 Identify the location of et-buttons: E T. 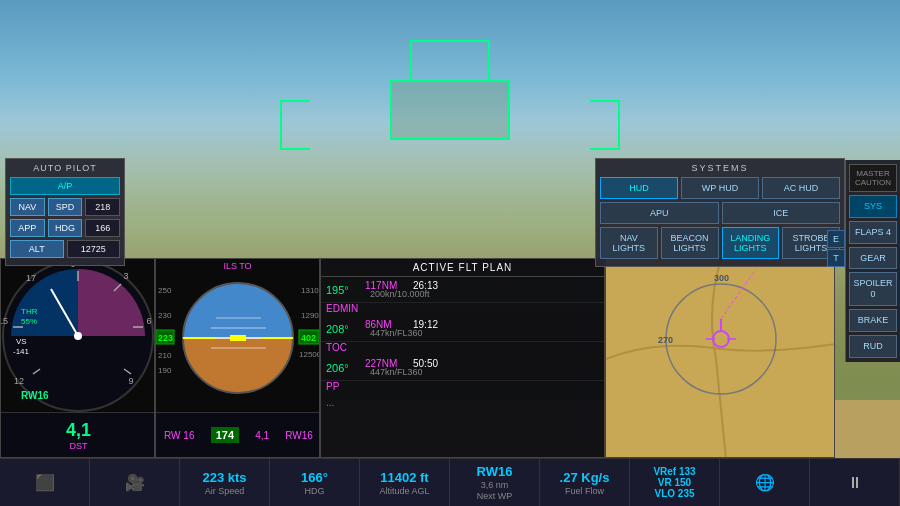
(836, 248).